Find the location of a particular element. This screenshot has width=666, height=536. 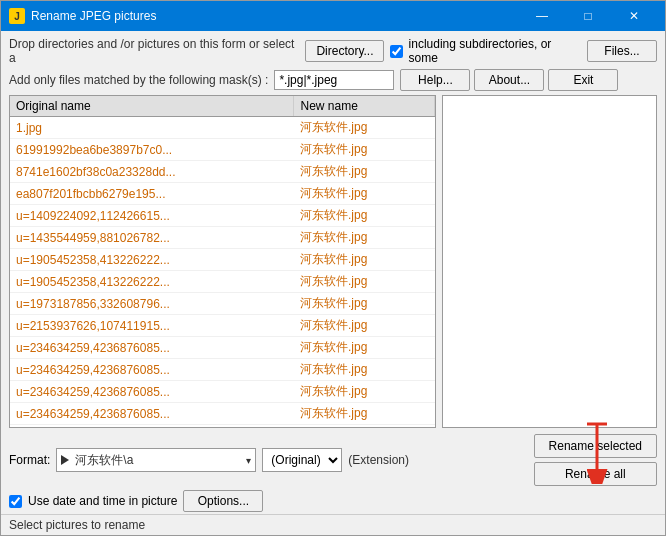

title-bar: J Rename JPEG pictures — □ ✕ is located at coordinates (333, 16).